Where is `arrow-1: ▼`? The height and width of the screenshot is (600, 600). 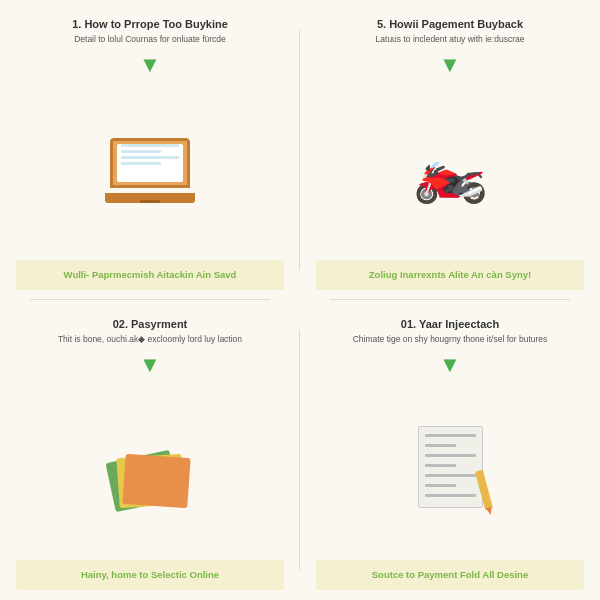 arrow-1: ▼ is located at coordinates (150, 65).